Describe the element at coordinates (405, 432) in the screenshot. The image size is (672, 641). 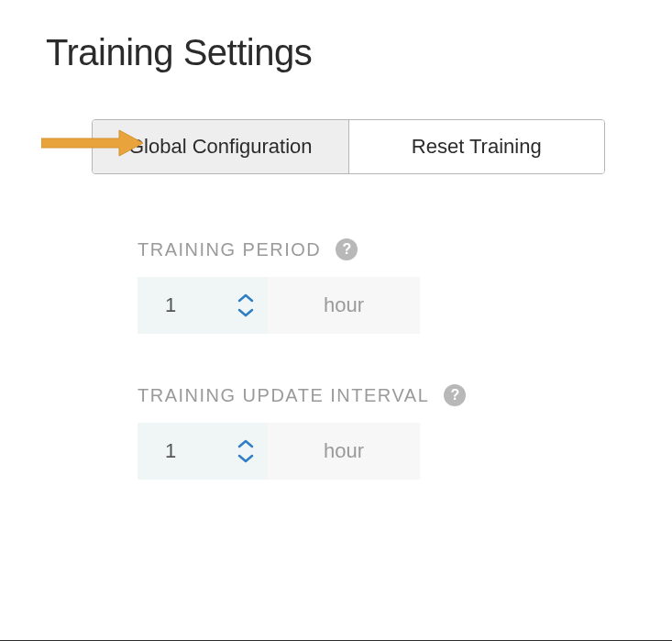
I see `training-update-interval-group: TRAINING UPDATE INTERVAL ? 1 hour` at that location.